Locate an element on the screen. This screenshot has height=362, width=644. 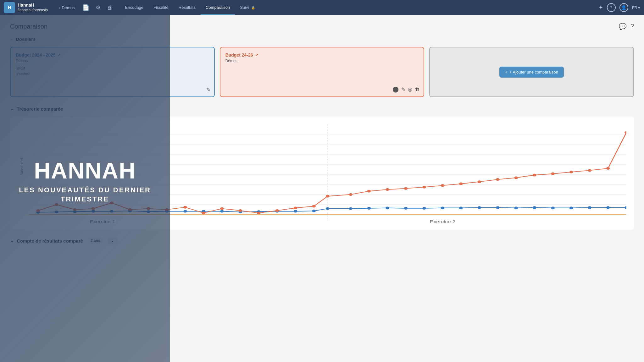
tab-fiscalite: Fiscalité is located at coordinates (161, 8).